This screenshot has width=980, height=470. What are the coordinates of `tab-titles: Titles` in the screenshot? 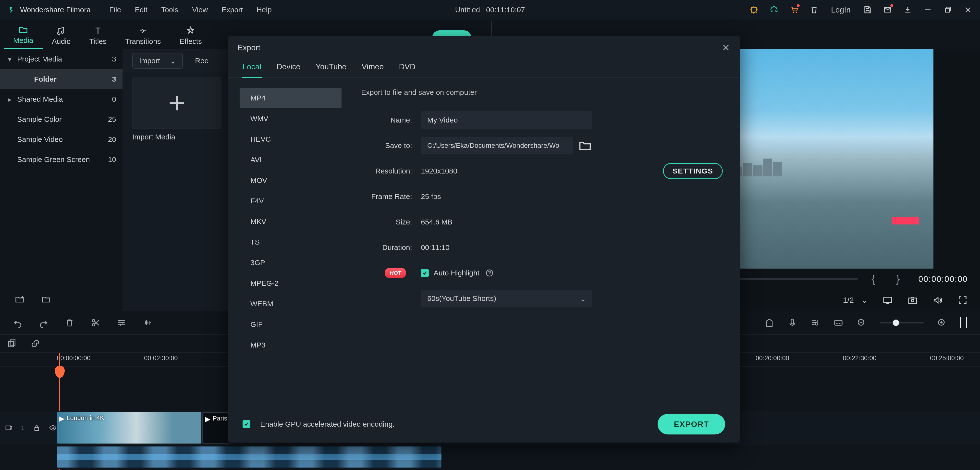 It's located at (98, 37).